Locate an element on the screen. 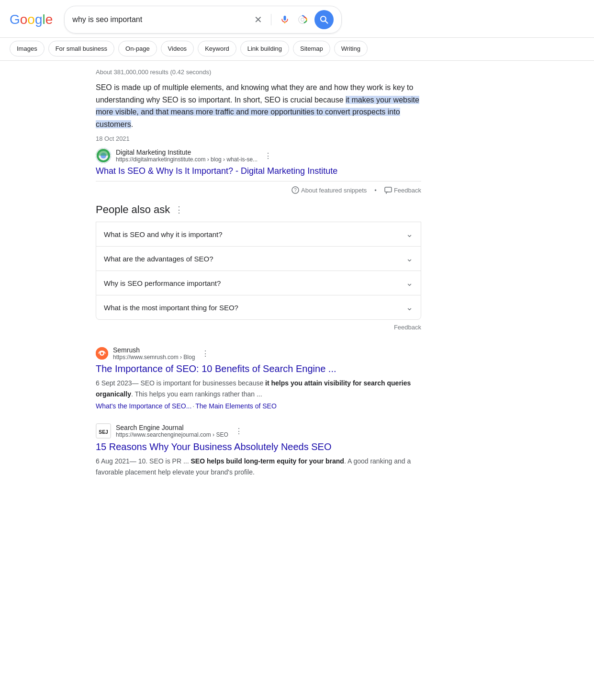  paa-question-2: Why is SEO performance important? is located at coordinates (162, 283).